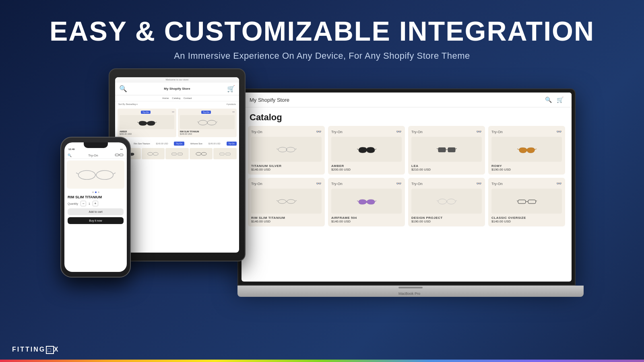 Image resolution: width=644 pixels, height=362 pixels. What do you see at coordinates (407, 150) in the screenshot?
I see `product-grid-row1: Try-On 👓` at bounding box center [407, 150].